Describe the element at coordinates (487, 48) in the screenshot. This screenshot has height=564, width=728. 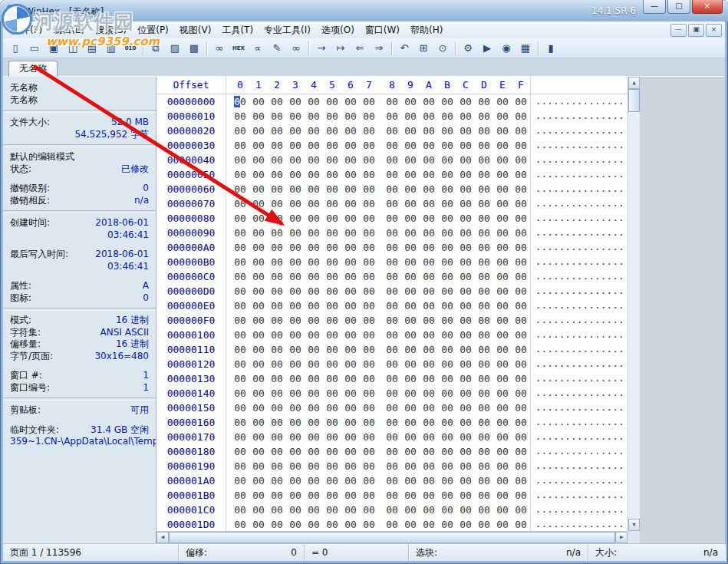
I see `run-script-icon: ▶` at that location.